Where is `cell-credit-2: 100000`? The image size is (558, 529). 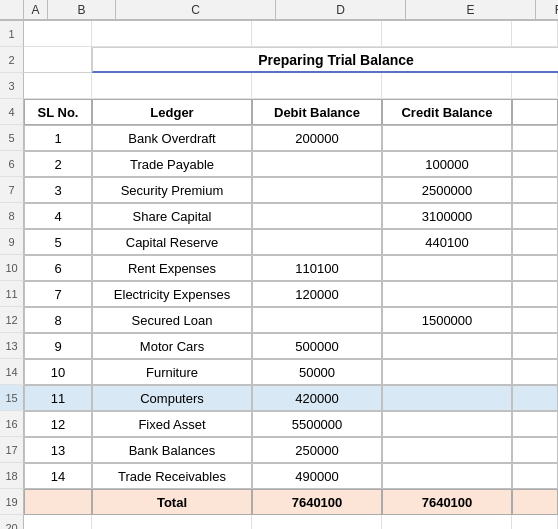 cell-credit-2: 100000 is located at coordinates (447, 164).